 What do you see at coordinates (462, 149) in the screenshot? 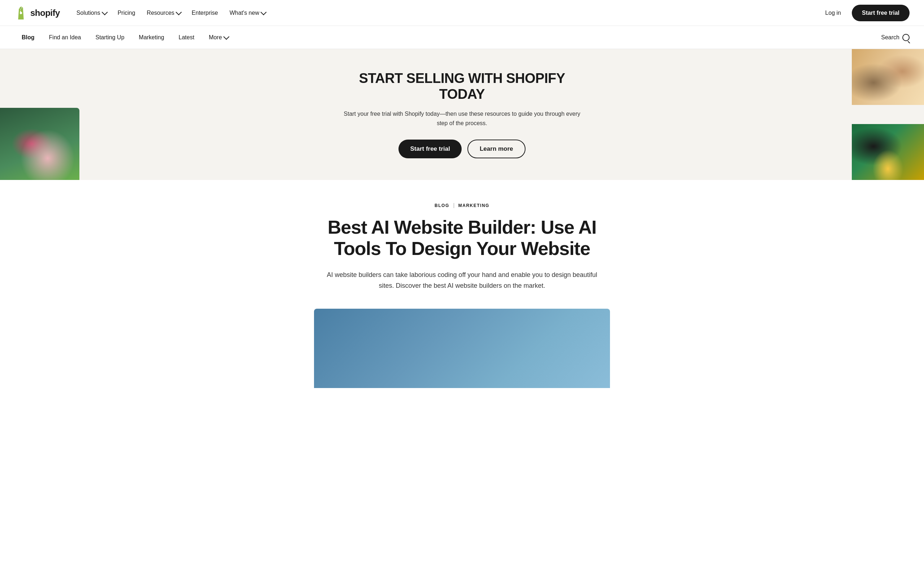
I see `hero-buttons: Start free trial Learn more` at bounding box center [462, 149].